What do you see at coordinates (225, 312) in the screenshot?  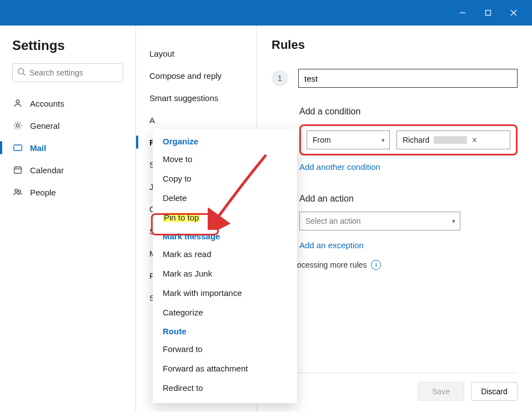 I see `menu-item-categorize: Categorize` at bounding box center [225, 312].